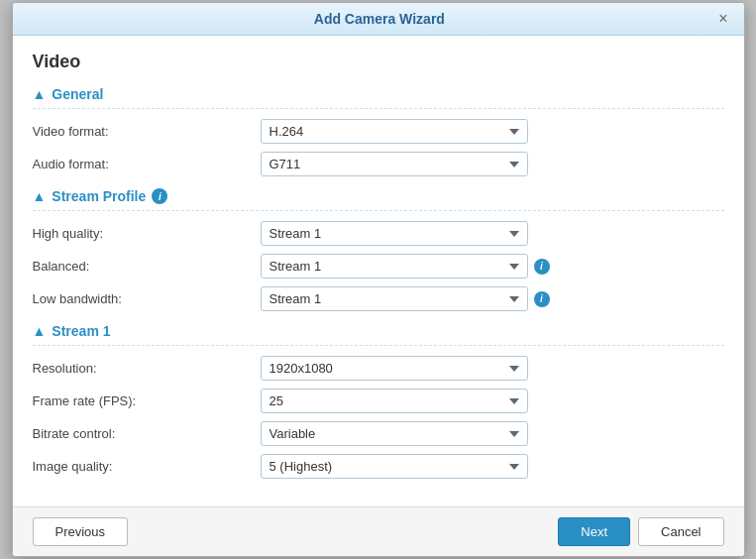  Describe the element at coordinates (378, 165) in the screenshot. I see `audio-format-row: Audio format: G711 G722 AAC` at that location.